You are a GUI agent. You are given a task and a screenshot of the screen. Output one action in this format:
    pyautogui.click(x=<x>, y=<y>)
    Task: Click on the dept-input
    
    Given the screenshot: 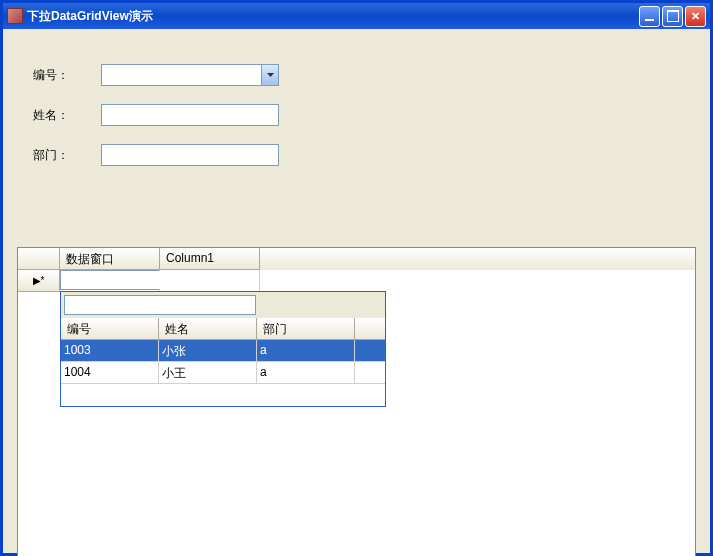 What is the action you would take?
    pyautogui.click(x=190, y=155)
    